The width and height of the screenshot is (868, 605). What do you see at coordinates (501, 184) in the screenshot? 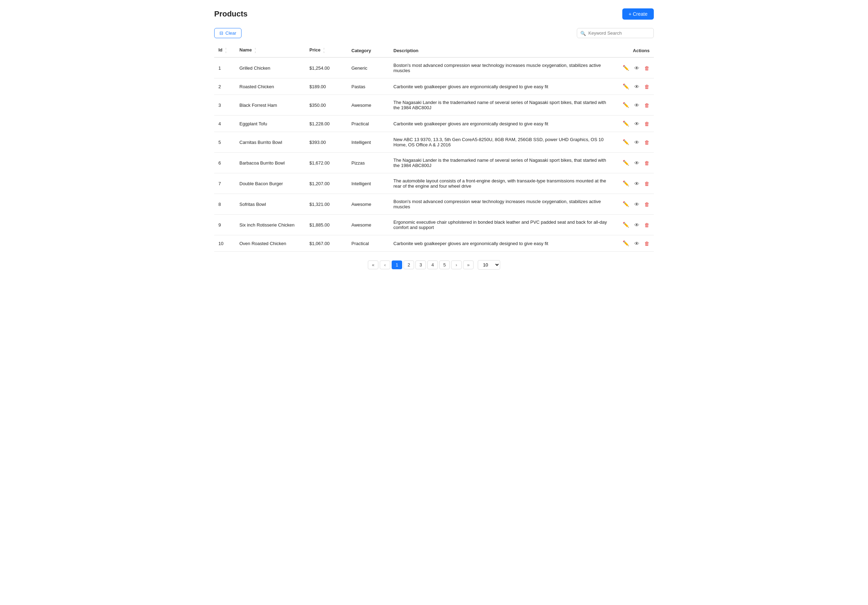
I see `cell-description: The automobile layout consists of a fron…` at bounding box center [501, 184].